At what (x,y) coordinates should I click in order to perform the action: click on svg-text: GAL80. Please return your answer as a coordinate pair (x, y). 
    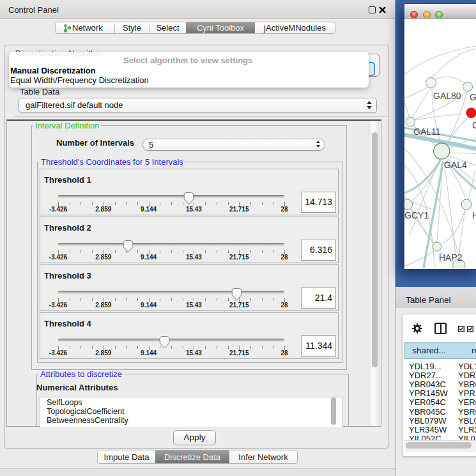
    Looking at the image, I should click on (447, 96).